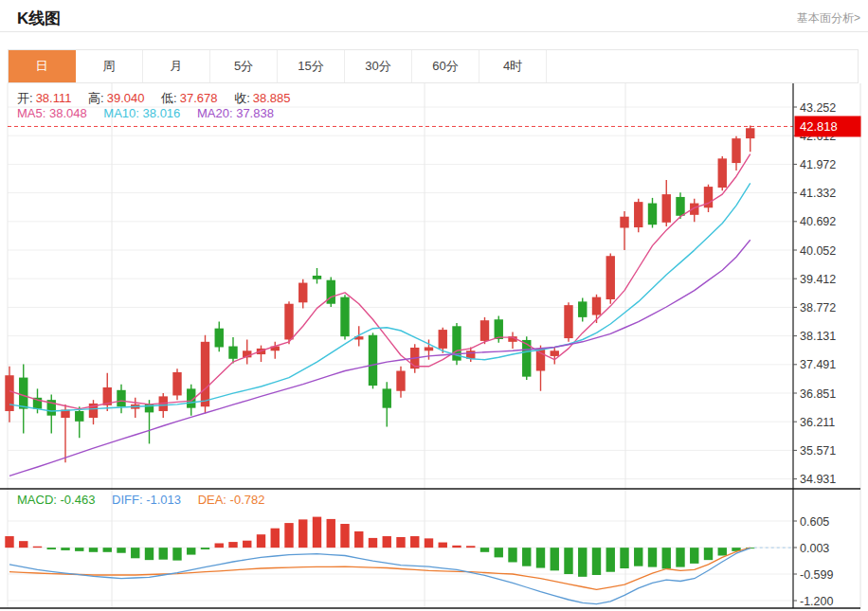 Image resolution: width=868 pixels, height=611 pixels. Describe the element at coordinates (169, 99) in the screenshot. I see `low-label: 低:` at that location.